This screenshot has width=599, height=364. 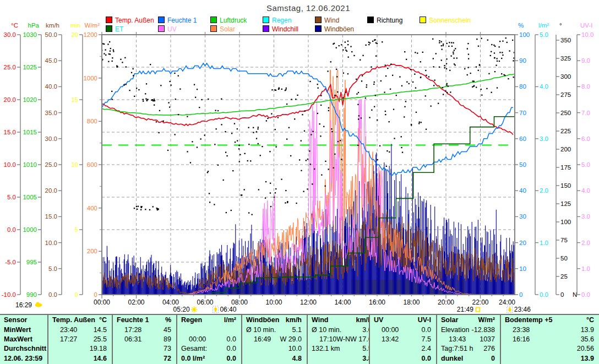 I want to click on svg-text: 100, so click(x=524, y=35).